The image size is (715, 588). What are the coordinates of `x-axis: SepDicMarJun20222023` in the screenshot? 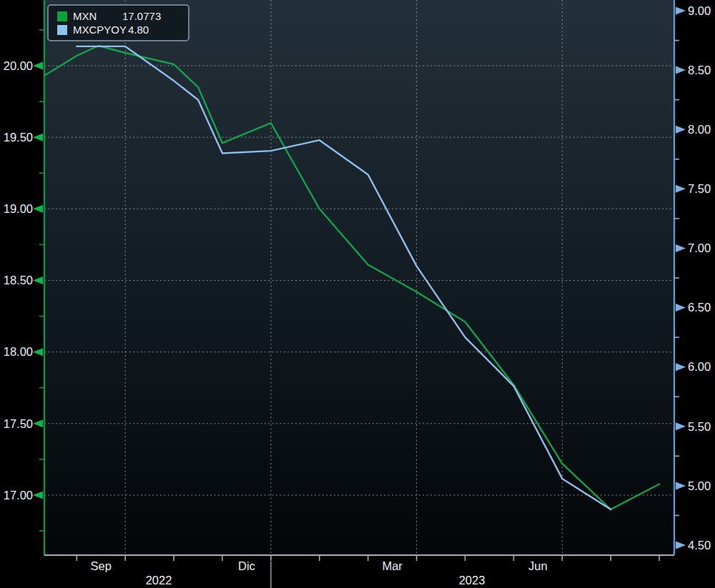 It's located at (359, 572).